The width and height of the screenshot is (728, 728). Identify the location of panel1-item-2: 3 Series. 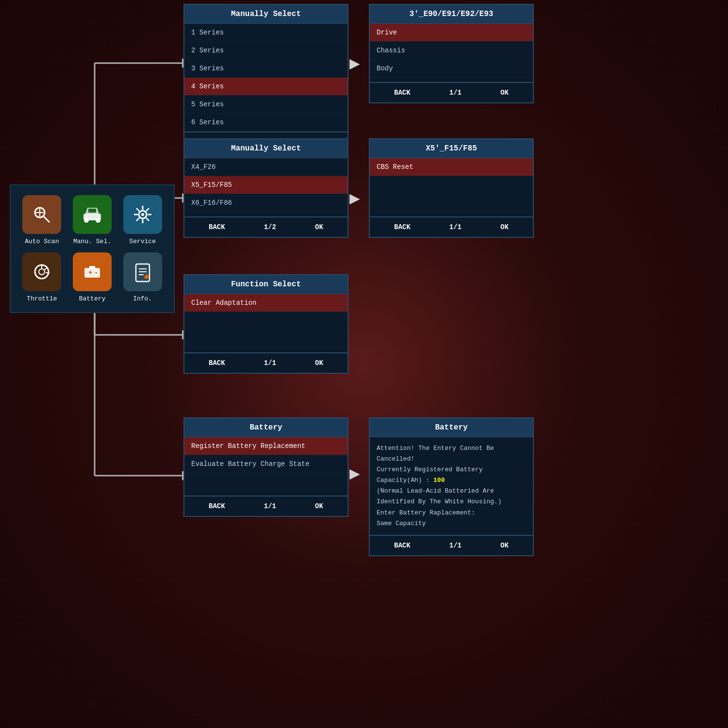
(266, 69).